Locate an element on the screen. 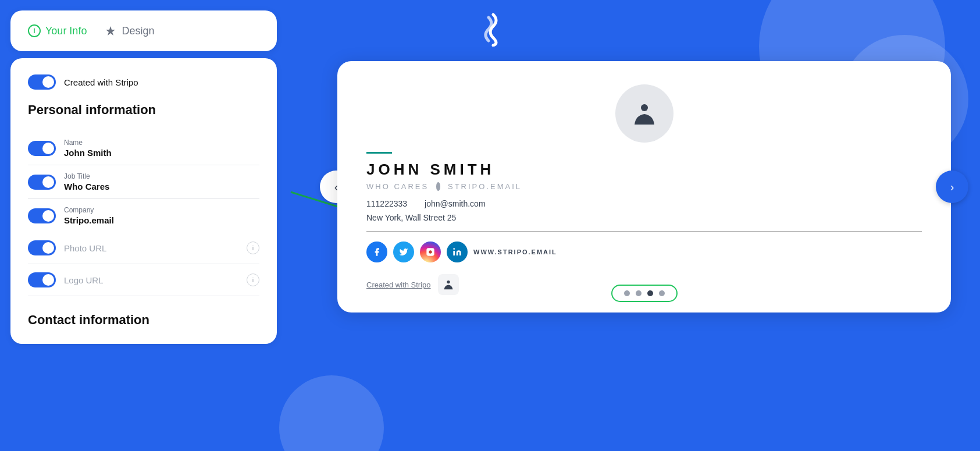 The width and height of the screenshot is (980, 451). created-with-stripo-row: Created with Stripo is located at coordinates (144, 82).